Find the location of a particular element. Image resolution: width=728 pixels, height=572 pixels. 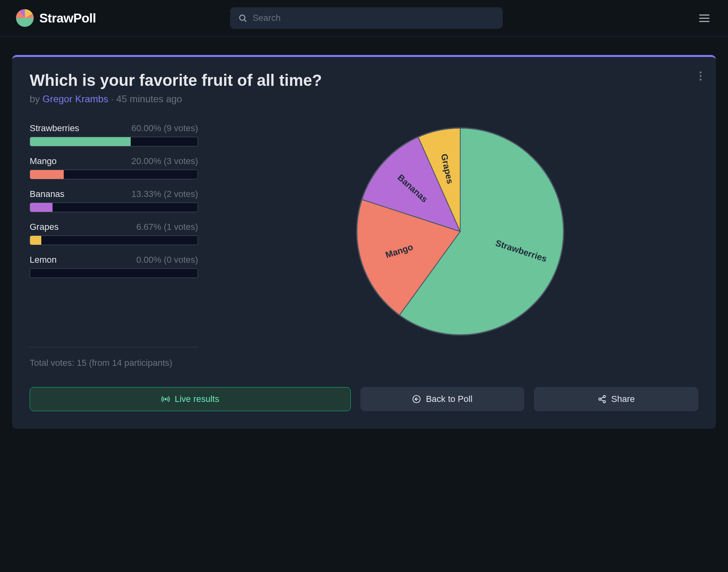

live-results-label: Live results is located at coordinates (197, 399).